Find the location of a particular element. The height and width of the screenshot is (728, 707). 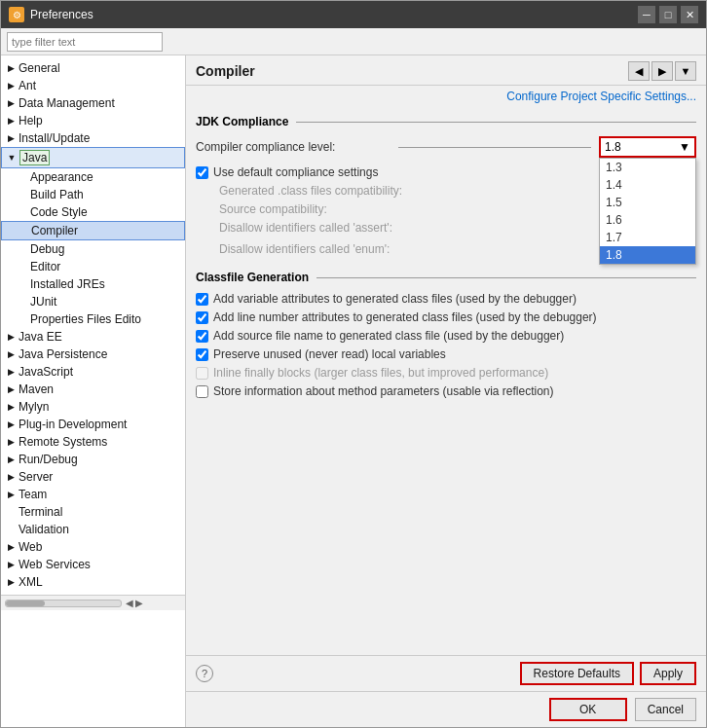

sidebar-label: Help is located at coordinates (31, 121).